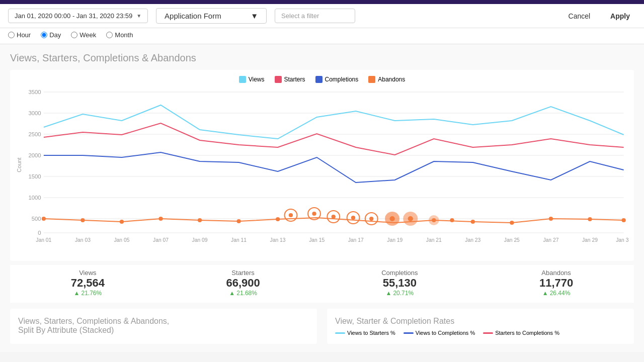 The height and width of the screenshot is (362, 644). I want to click on top-bar, so click(322, 2).